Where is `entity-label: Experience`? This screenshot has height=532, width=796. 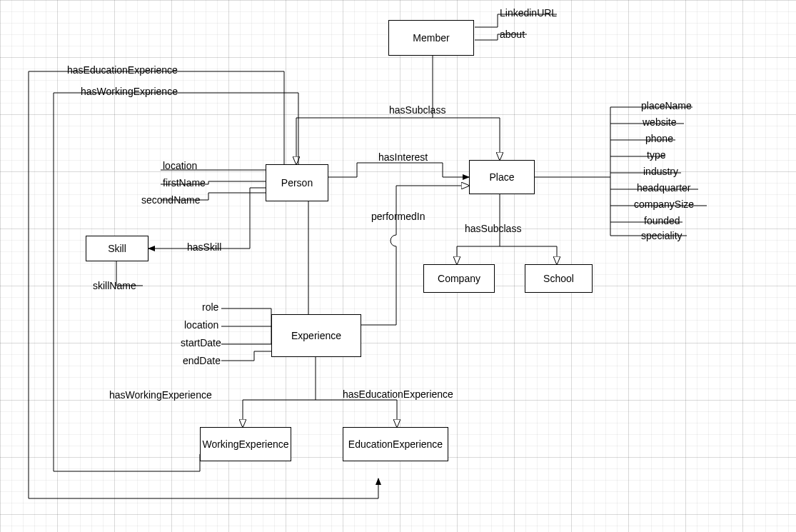
entity-label: Experience is located at coordinates (316, 336).